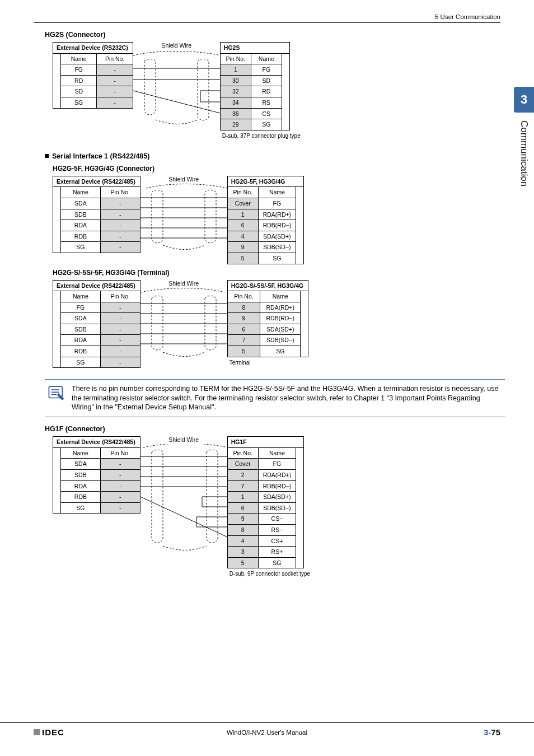 Image resolution: width=534 pixels, height=756 pixels. Describe the element at coordinates (96, 475) in the screenshot. I see `si1-s3-left-table: External Device (RS422/485) NamePin No. …` at that location.